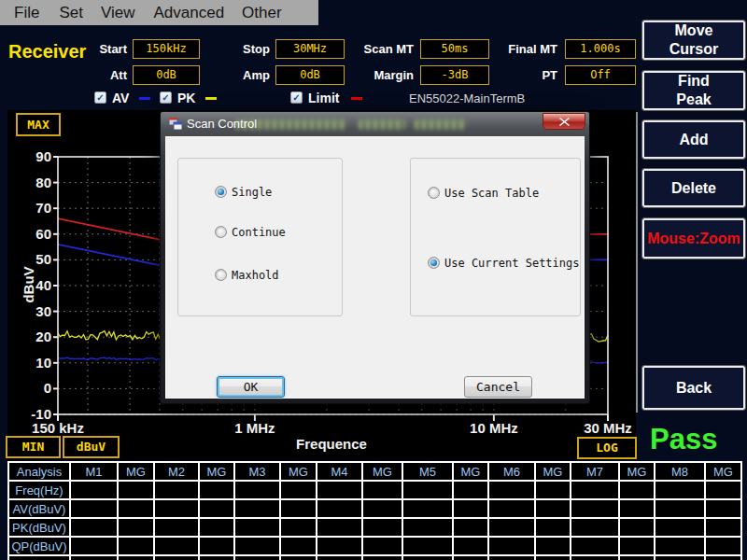  Describe the element at coordinates (340, 471) in the screenshot. I see `col-header: M4` at that location.